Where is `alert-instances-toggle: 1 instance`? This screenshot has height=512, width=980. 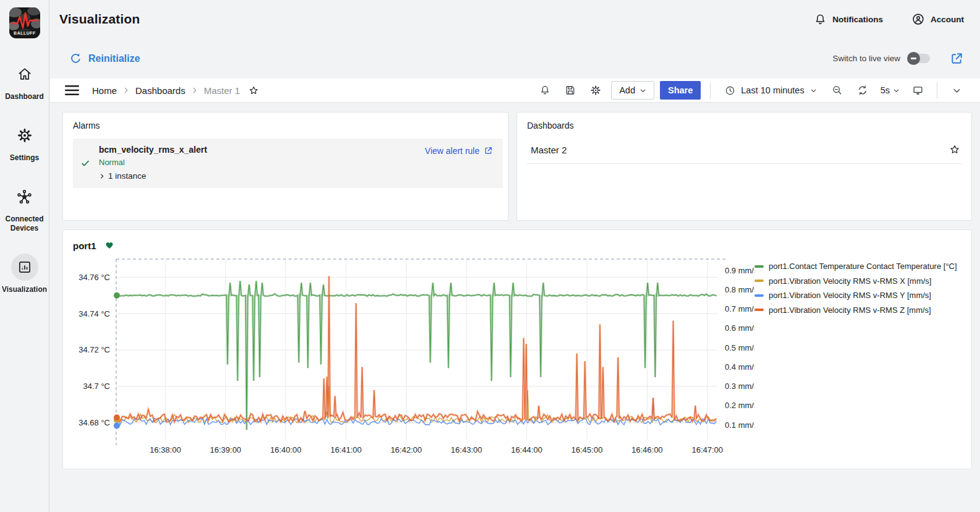
alert-instances-toggle: 1 instance is located at coordinates (262, 176).